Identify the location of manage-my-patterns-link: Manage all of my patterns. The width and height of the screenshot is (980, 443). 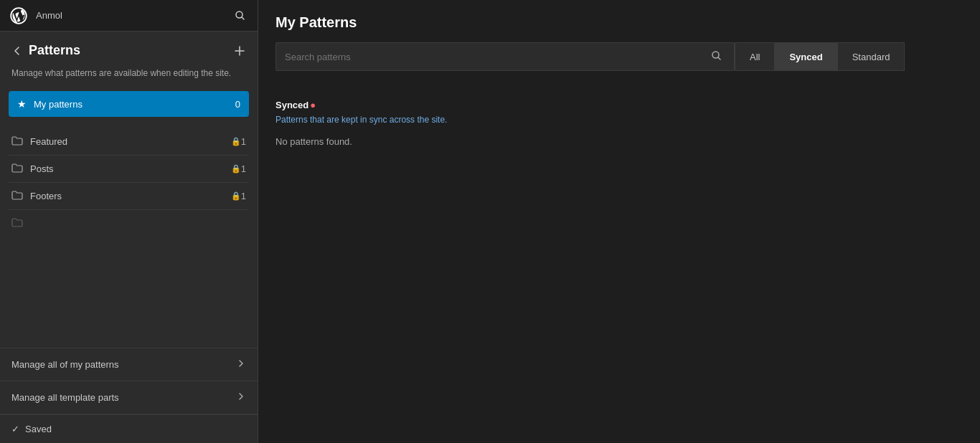
(129, 365).